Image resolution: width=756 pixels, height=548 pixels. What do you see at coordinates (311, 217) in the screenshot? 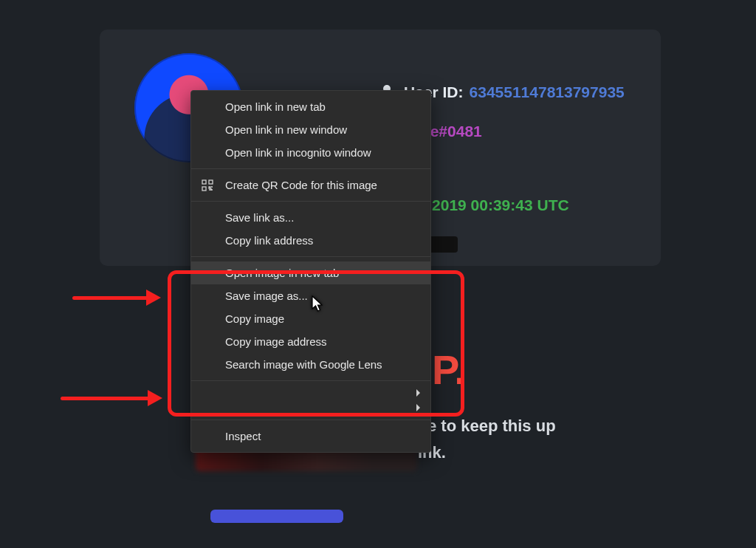
I see `menu-save-link-as: Save link as...` at bounding box center [311, 217].